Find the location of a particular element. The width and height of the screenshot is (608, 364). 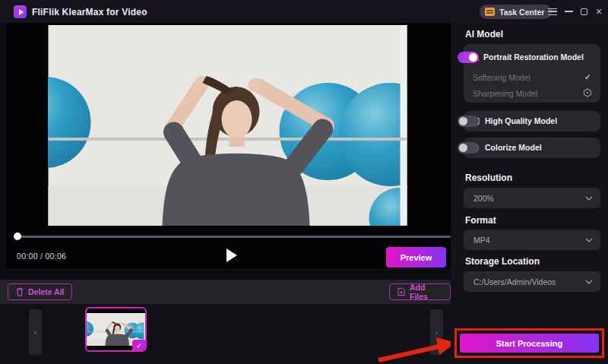

menu-icon is located at coordinates (553, 11).